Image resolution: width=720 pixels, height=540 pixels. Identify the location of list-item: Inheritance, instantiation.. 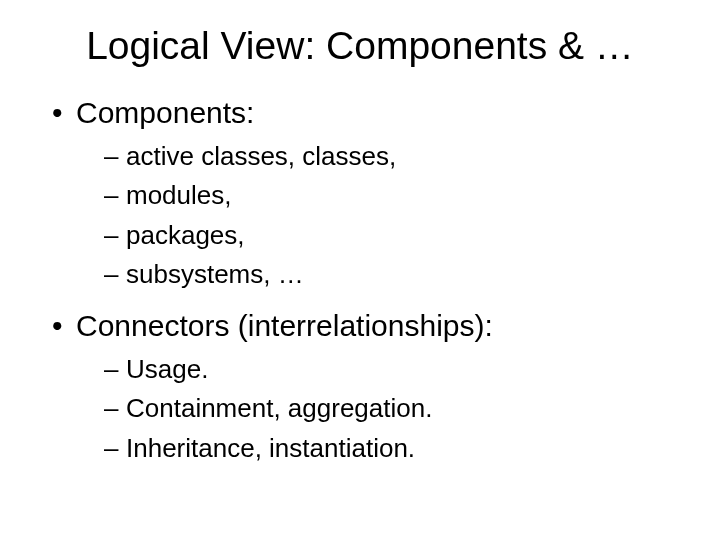
(397, 448).